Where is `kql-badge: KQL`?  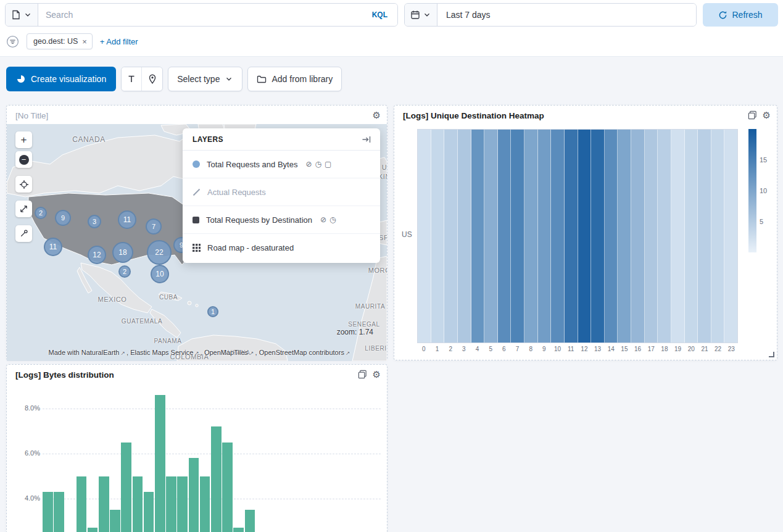 kql-badge: KQL is located at coordinates (380, 15).